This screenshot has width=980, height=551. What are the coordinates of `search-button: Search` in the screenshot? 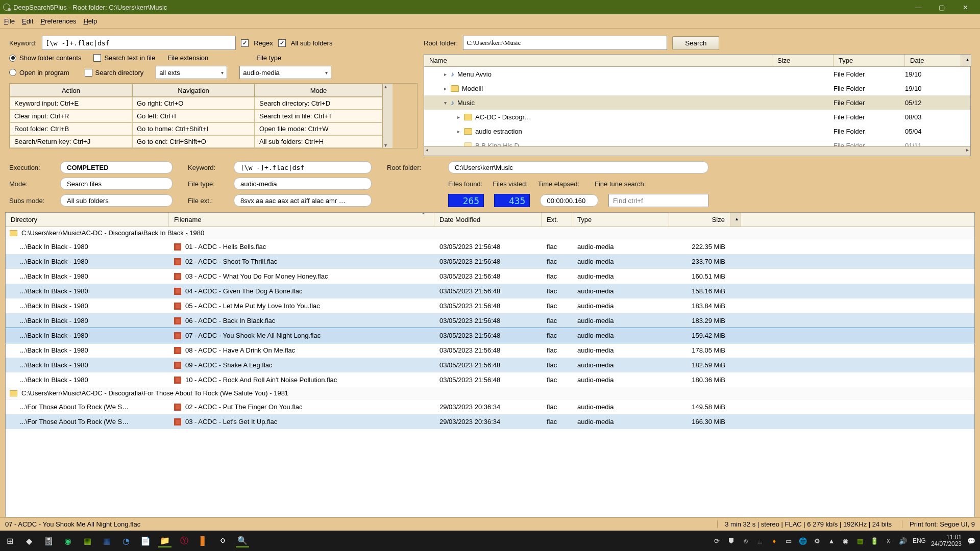 It's located at (696, 43).